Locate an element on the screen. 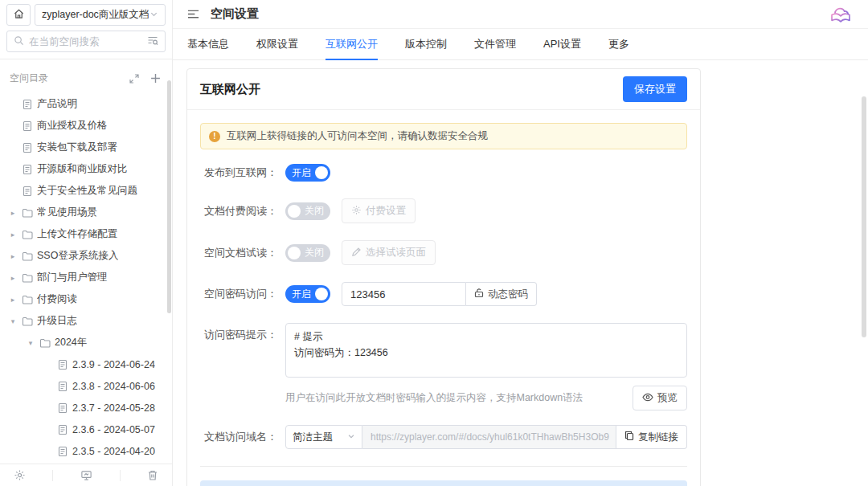 The width and height of the screenshot is (868, 486). tree-item: 商业授权及价格 is located at coordinates (86, 125).